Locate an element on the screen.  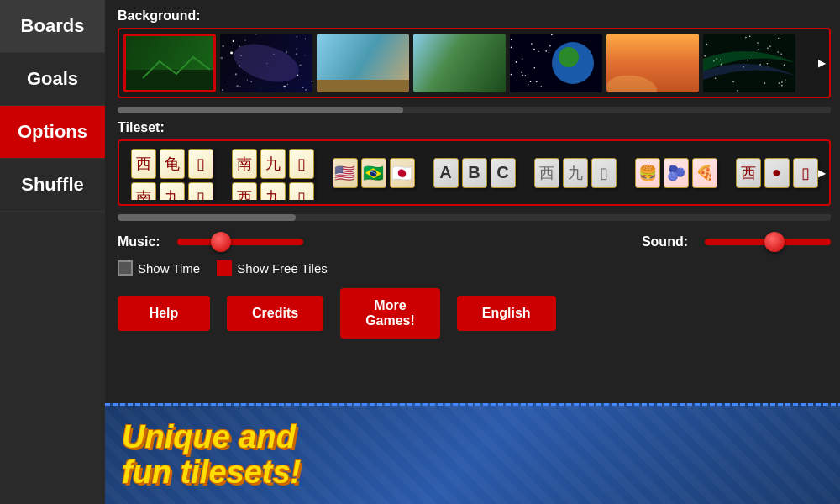
background-scroll is located at coordinates (474, 63).